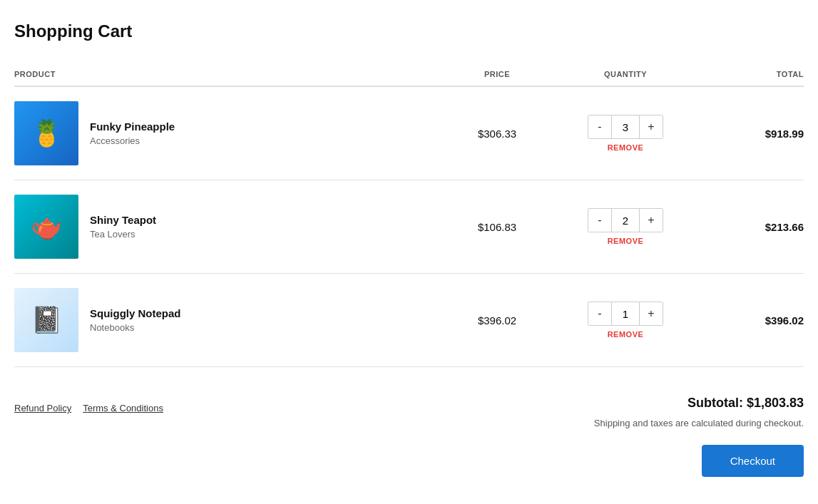 Image resolution: width=818 pixels, height=504 pixels. Describe the element at coordinates (699, 403) in the screenshot. I see `subtotal: Subtotal: $1,803.83` at that location.